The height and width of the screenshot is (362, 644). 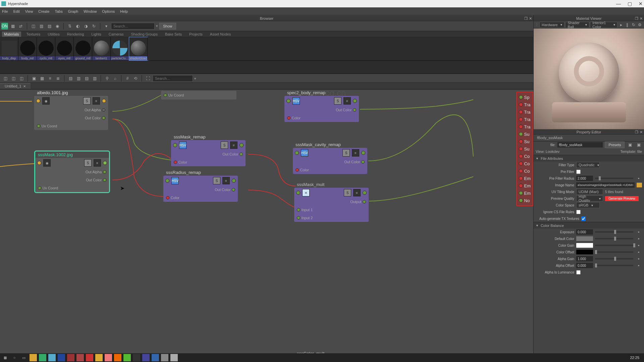 I want to click on pre-filter-checkbox, so click(x=578, y=172).